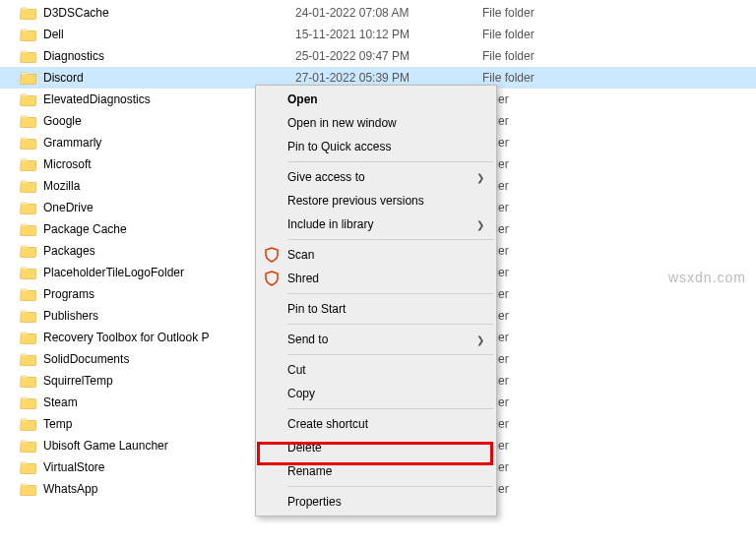  Describe the element at coordinates (389, 13) in the screenshot. I see `file-date: 24-01-2022 07:08 AM` at that location.